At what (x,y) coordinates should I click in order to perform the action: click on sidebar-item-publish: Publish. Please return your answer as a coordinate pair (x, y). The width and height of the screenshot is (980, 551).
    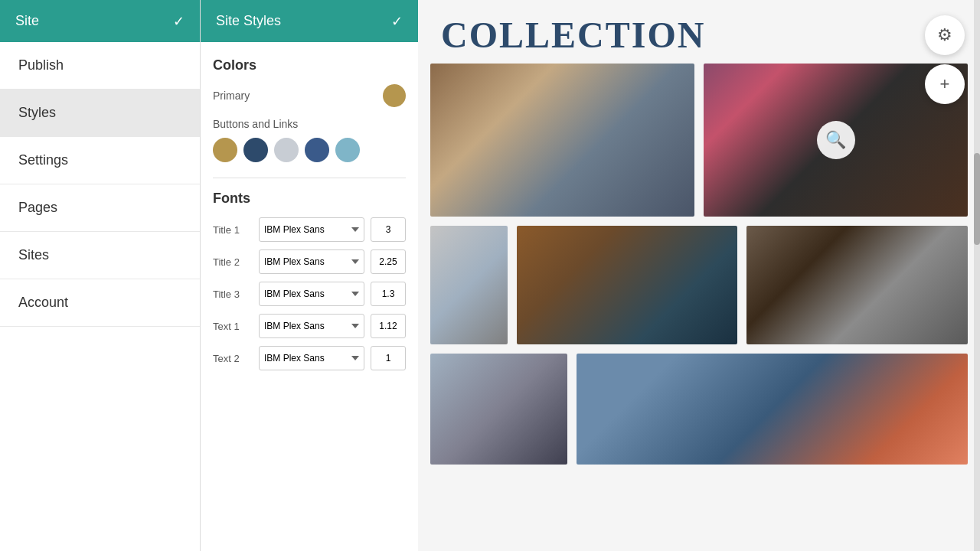
    Looking at the image, I should click on (100, 66).